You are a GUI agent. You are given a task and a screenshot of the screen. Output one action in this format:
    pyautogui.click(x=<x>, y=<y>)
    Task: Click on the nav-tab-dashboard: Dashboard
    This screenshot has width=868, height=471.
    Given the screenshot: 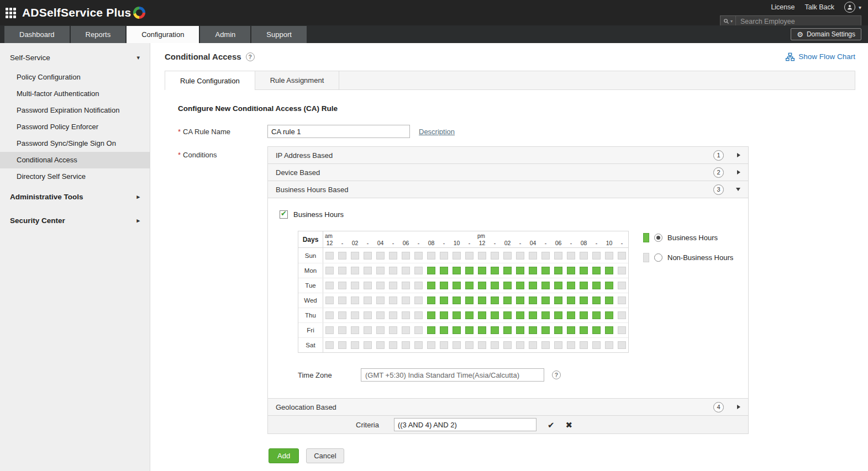 What is the action you would take?
    pyautogui.click(x=37, y=34)
    